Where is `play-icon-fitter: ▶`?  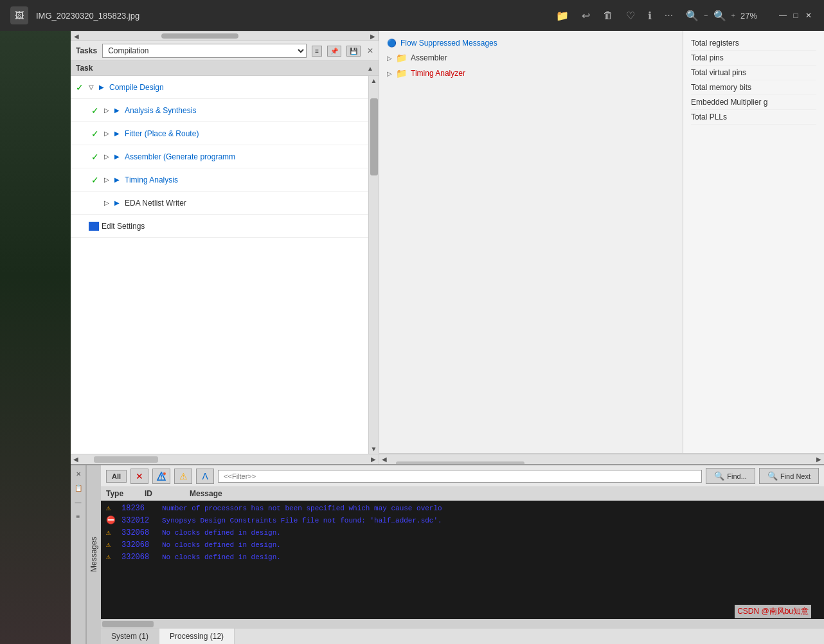 play-icon-fitter: ▶ is located at coordinates (120, 134).